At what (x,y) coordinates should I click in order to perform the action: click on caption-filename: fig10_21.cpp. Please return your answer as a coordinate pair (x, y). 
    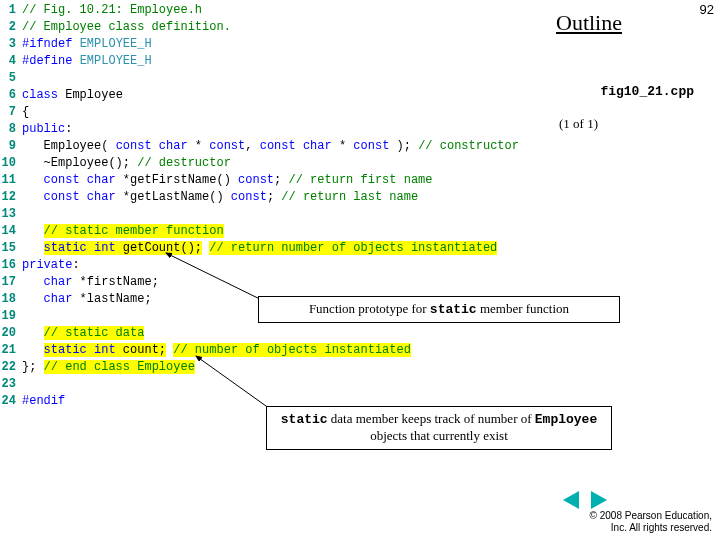
    Looking at the image, I should click on (647, 92).